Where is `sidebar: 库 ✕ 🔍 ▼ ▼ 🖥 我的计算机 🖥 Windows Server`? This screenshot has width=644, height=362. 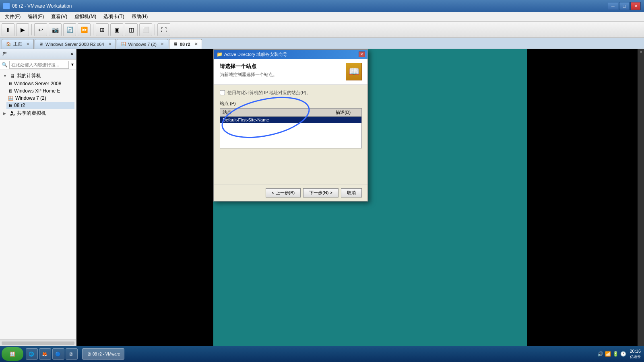
sidebar: 库 ✕ 🔍 ▼ ▼ 🖥 我的计算机 🖥 Windows Server is located at coordinates (38, 197).